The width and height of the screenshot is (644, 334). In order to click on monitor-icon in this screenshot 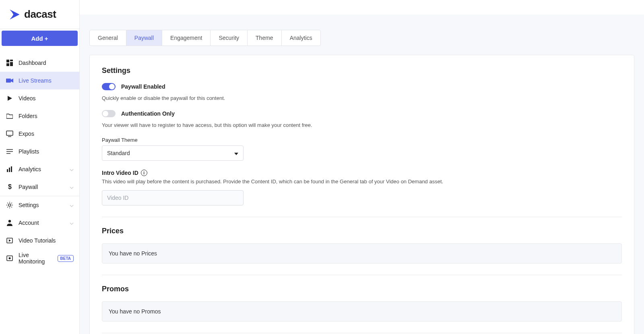, I will do `click(10, 134)`.